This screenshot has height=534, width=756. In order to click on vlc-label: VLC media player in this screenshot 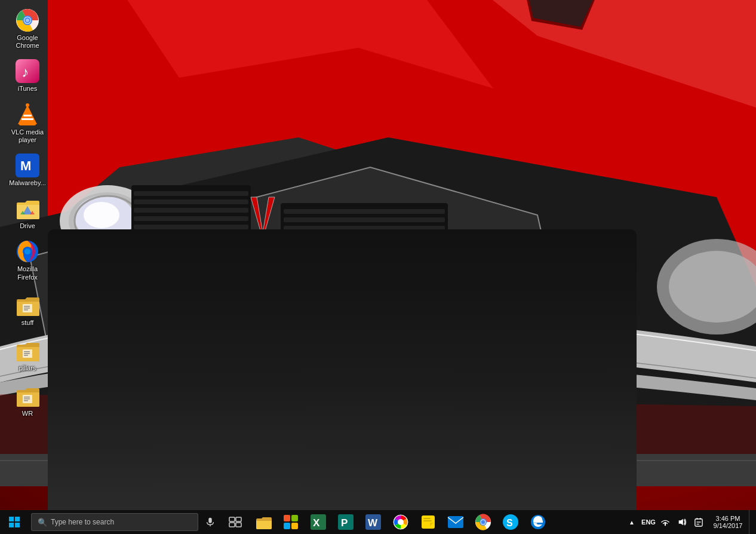, I will do `click(27, 136)`.